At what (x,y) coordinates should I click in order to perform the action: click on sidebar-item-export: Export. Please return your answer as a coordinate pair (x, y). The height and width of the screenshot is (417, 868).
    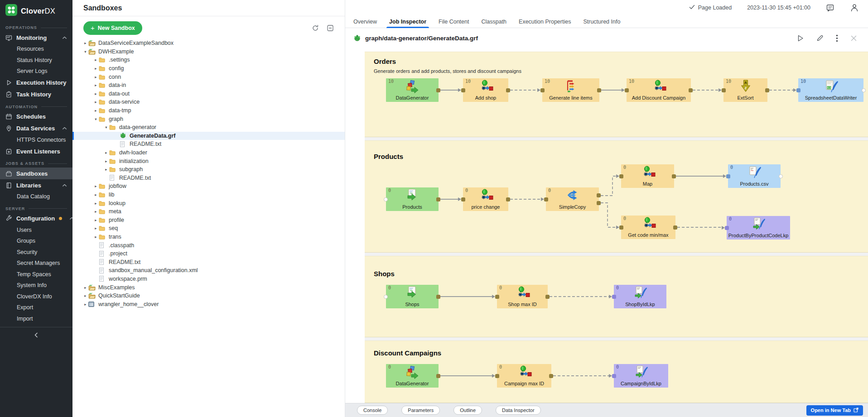
    Looking at the image, I should click on (36, 308).